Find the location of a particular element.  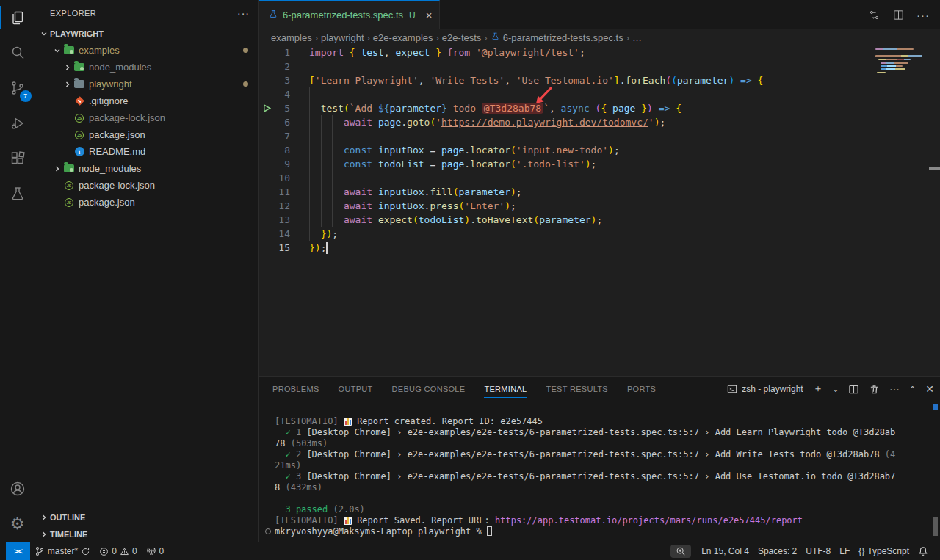

split-editor-icon is located at coordinates (899, 15).